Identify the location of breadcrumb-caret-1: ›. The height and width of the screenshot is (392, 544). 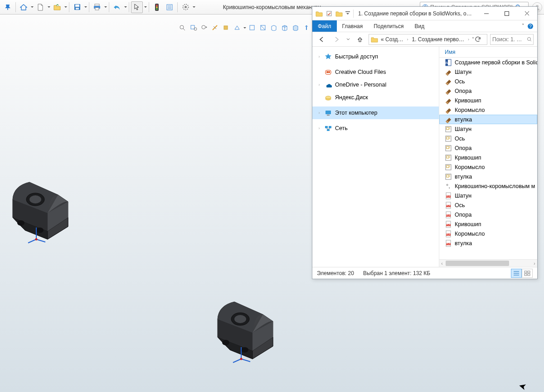
(407, 39).